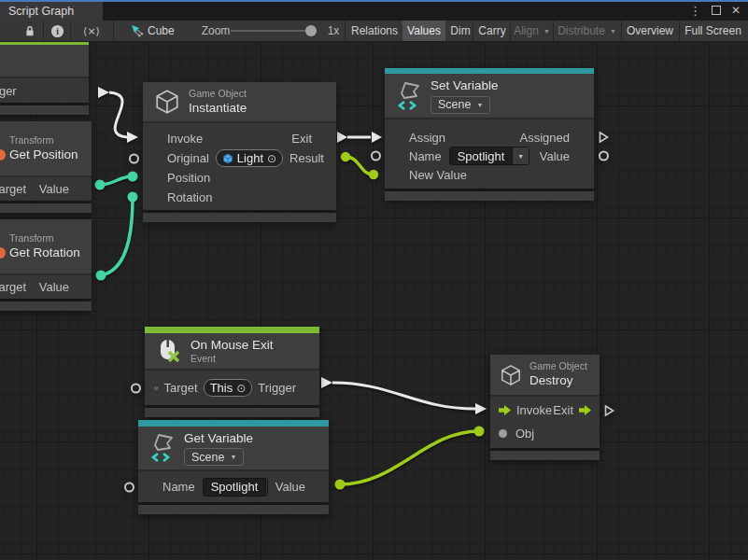  What do you see at coordinates (306, 159) in the screenshot?
I see `port-label-result: Result` at bounding box center [306, 159].